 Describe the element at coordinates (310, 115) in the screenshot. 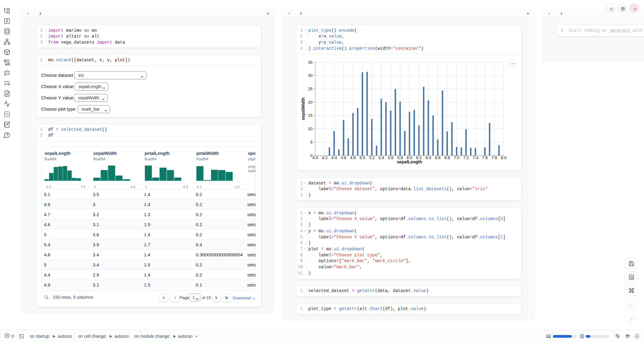

I see `svg-text: 15` at that location.